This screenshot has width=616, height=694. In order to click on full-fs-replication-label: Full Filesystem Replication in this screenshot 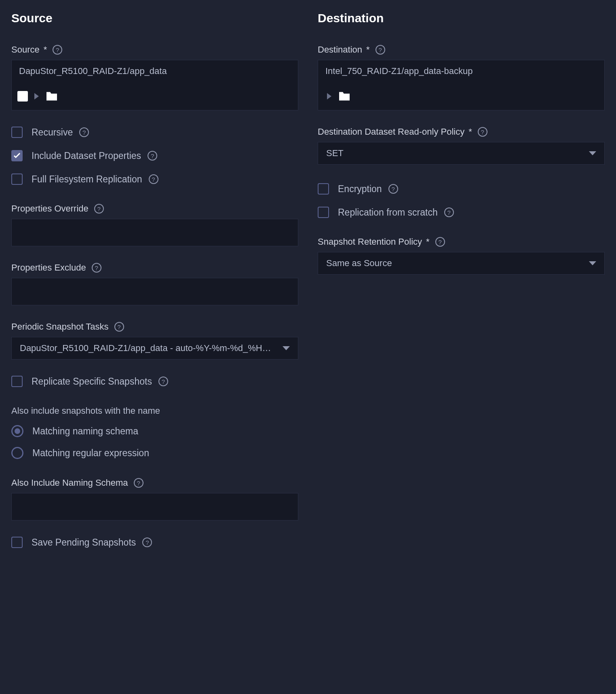, I will do `click(87, 180)`.